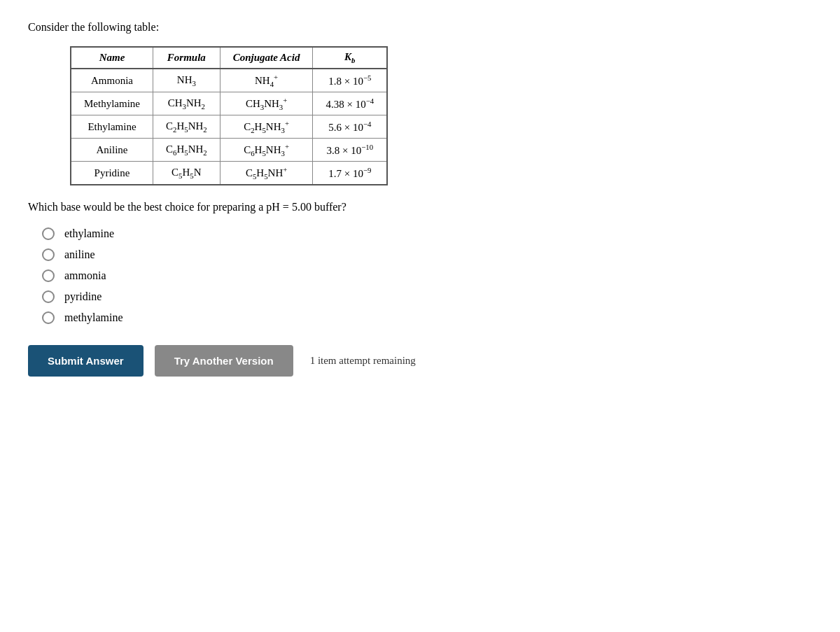 The height and width of the screenshot is (632, 840). What do you see at coordinates (186, 127) in the screenshot?
I see `cell-formula: C2H5NH2` at bounding box center [186, 127].